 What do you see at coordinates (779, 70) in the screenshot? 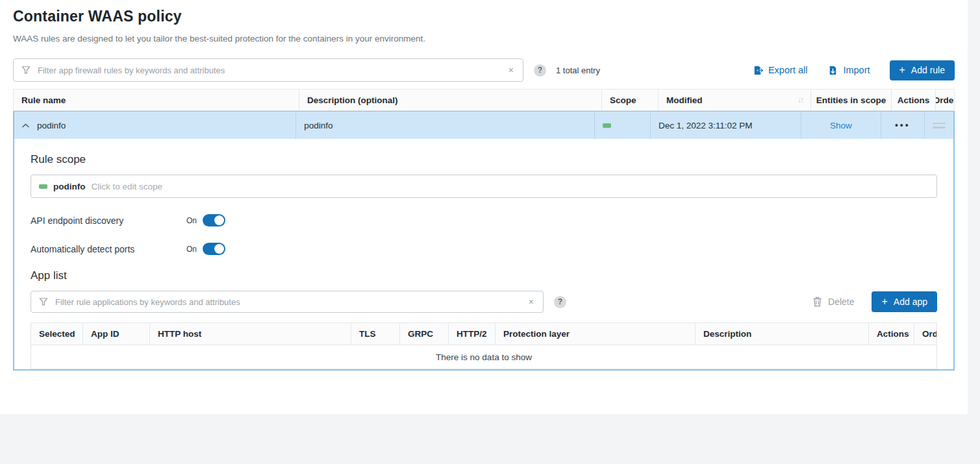
I see `export-all-button: Export all` at bounding box center [779, 70].